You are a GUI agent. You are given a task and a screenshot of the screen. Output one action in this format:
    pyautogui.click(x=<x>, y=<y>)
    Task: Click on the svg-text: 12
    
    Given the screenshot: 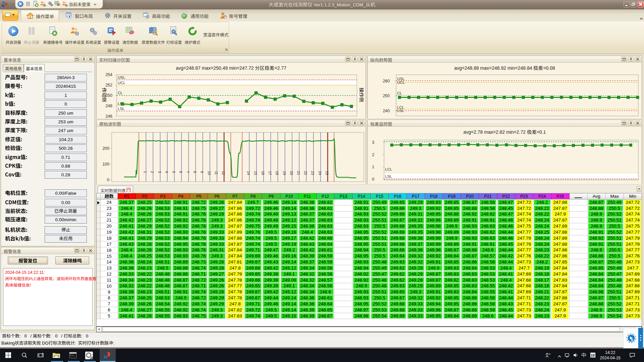 What is the action you would take?
    pyautogui.click(x=223, y=173)
    